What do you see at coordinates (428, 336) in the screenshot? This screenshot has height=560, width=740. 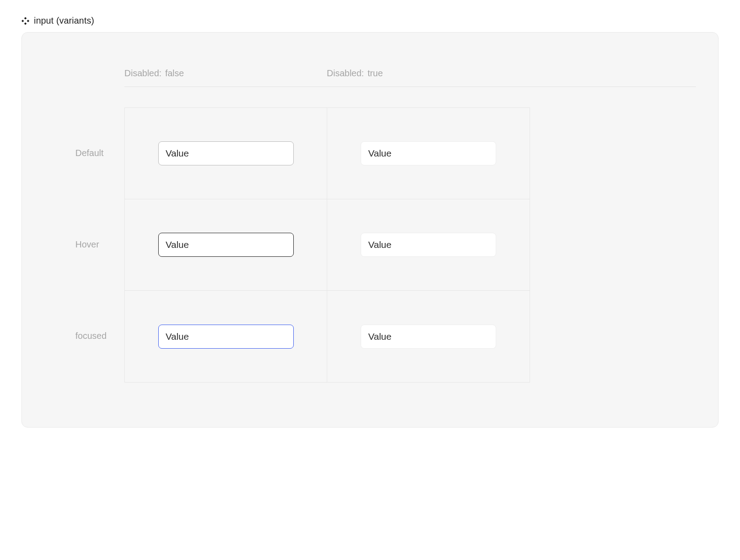 I see `cell-focused-disabled: Value` at bounding box center [428, 336].